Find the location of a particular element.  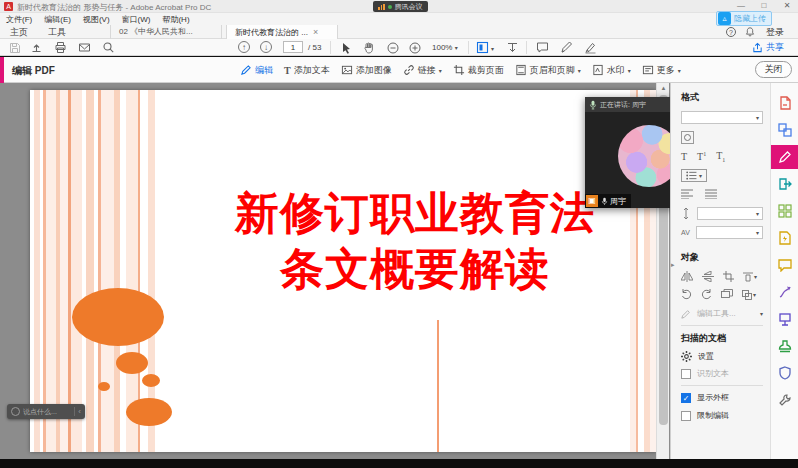

crop-pages-button: 裁剪页面 is located at coordinates (478, 70).